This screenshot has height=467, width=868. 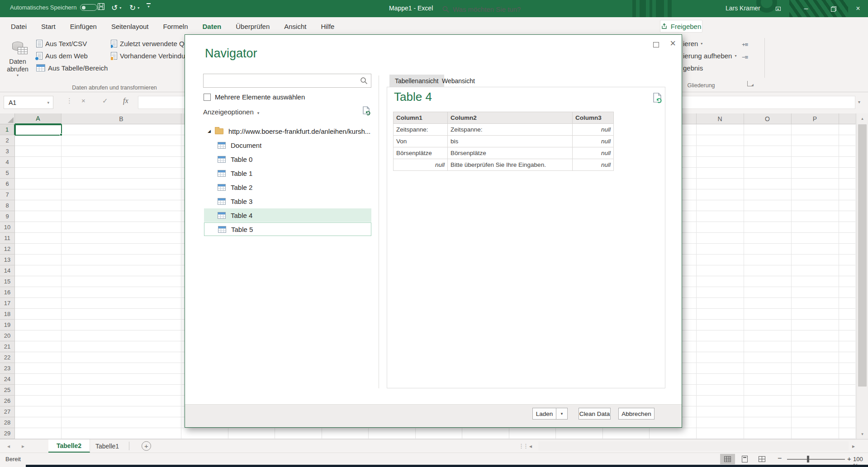 What do you see at coordinates (116, 8) in the screenshot?
I see `undo-button: ↺▾` at bounding box center [116, 8].